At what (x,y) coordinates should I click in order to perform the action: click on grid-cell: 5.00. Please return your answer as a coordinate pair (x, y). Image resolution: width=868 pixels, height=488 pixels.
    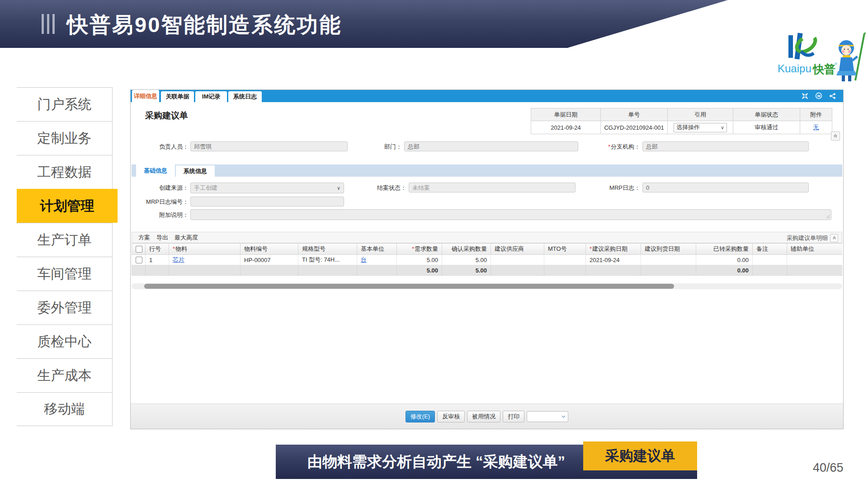
    Looking at the image, I should click on (467, 260).